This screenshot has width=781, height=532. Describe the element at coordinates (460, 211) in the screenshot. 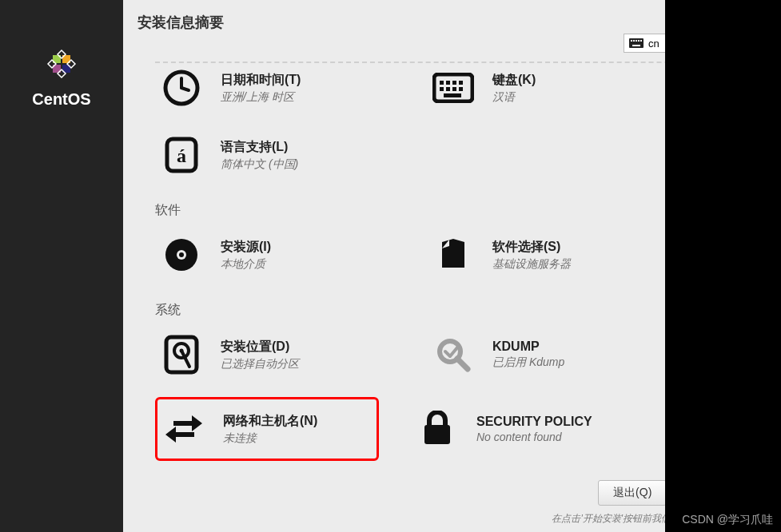

I see `software-section-label: 软件` at that location.